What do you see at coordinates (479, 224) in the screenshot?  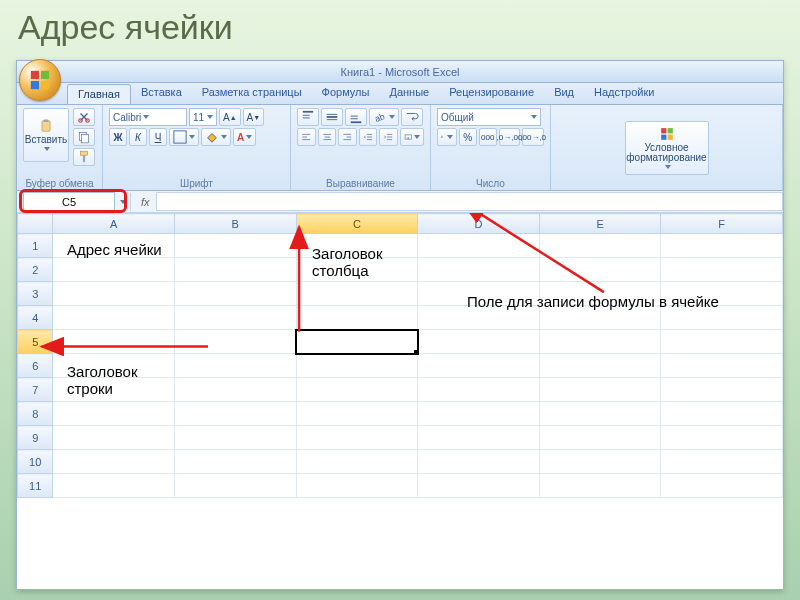 I see `column-header: D` at bounding box center [479, 224].